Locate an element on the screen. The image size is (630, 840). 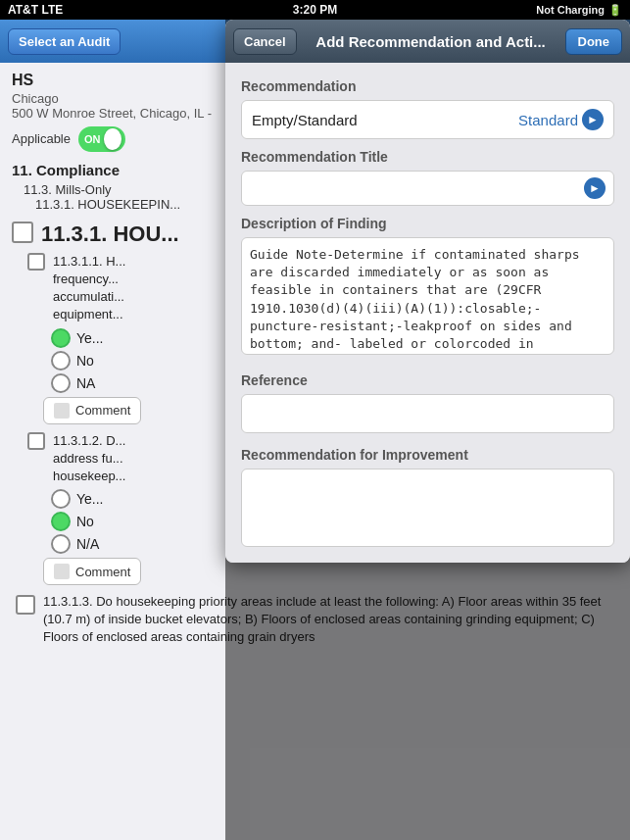
modal-title: Add Recommendation and Acti... is located at coordinates (431, 41).